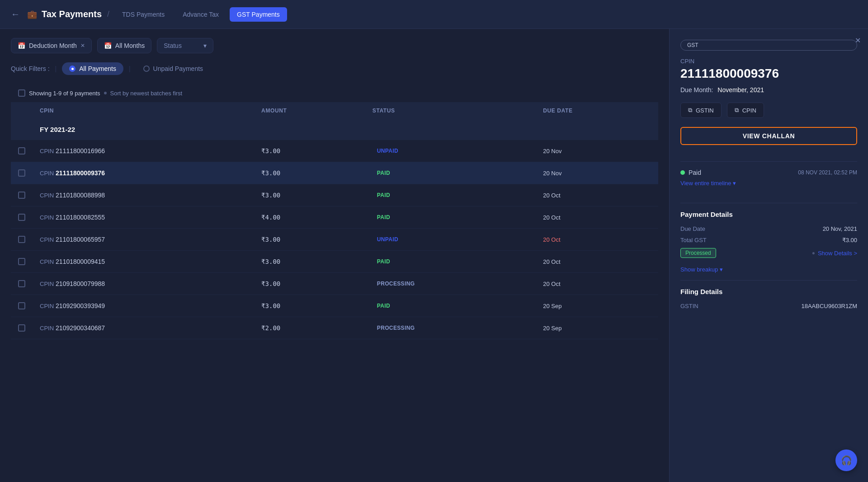 The width and height of the screenshot is (868, 482). Describe the element at coordinates (434, 14) in the screenshot. I see `header: ← 💼 Tax Payments / TDS PaymentsAdvance T…` at that location.